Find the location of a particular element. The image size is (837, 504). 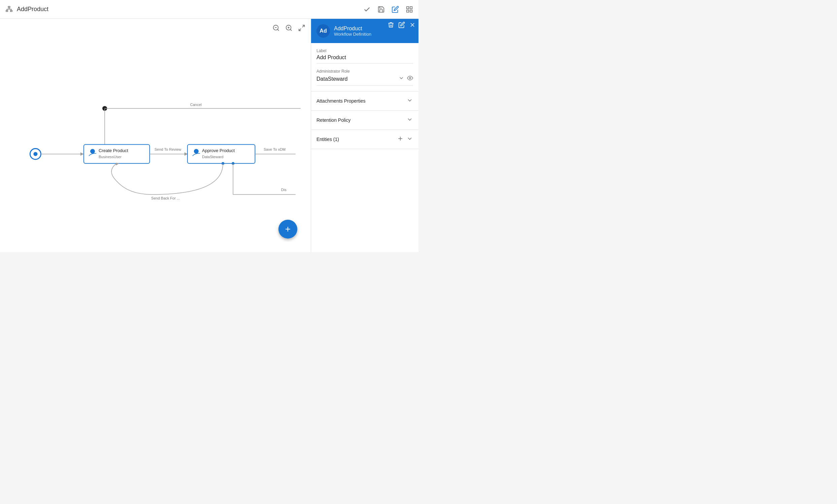

header-actions is located at coordinates (388, 10).